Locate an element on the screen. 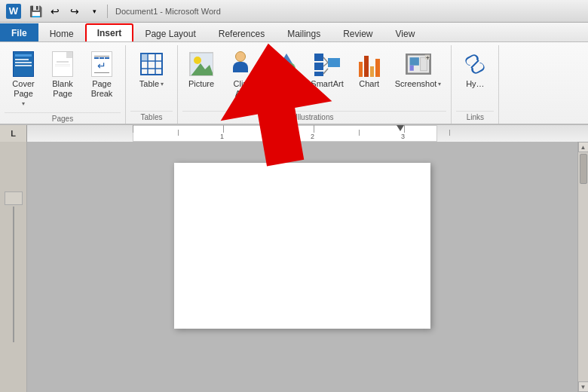 This screenshot has width=588, height=392. ruler-main: 1 2 3 is located at coordinates (308, 133).